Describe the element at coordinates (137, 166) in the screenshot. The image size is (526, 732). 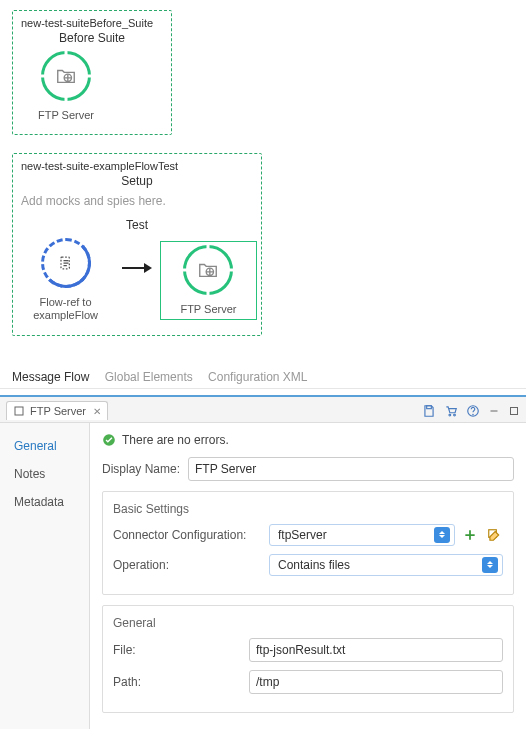
I see `suite-example-name: new-test-suite-exampleFlowTest` at that location.